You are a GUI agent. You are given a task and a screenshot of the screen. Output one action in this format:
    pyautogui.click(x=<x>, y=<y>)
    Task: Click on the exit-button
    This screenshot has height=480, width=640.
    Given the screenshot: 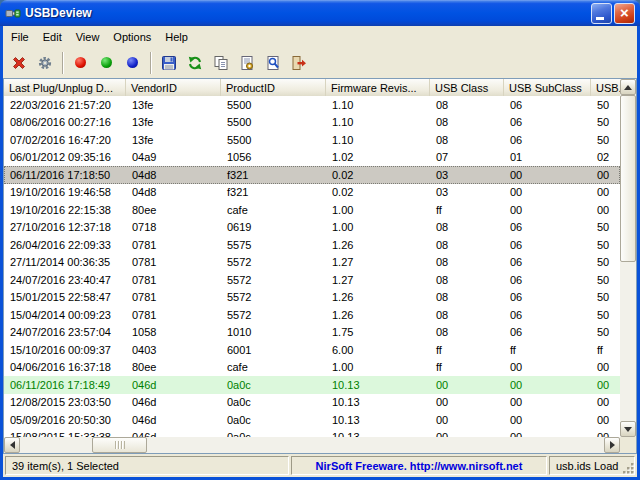 What is the action you would take?
    pyautogui.click(x=298, y=62)
    